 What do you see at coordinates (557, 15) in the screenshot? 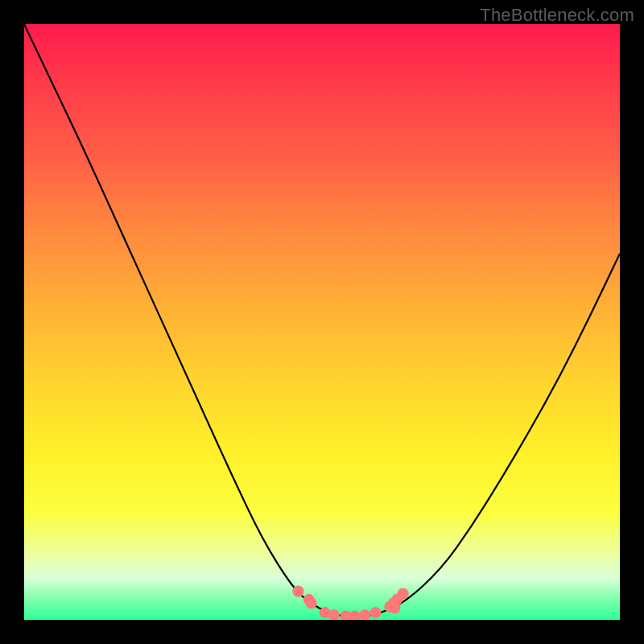
I see `attribution-text: TheBottleneck.com` at bounding box center [557, 15].